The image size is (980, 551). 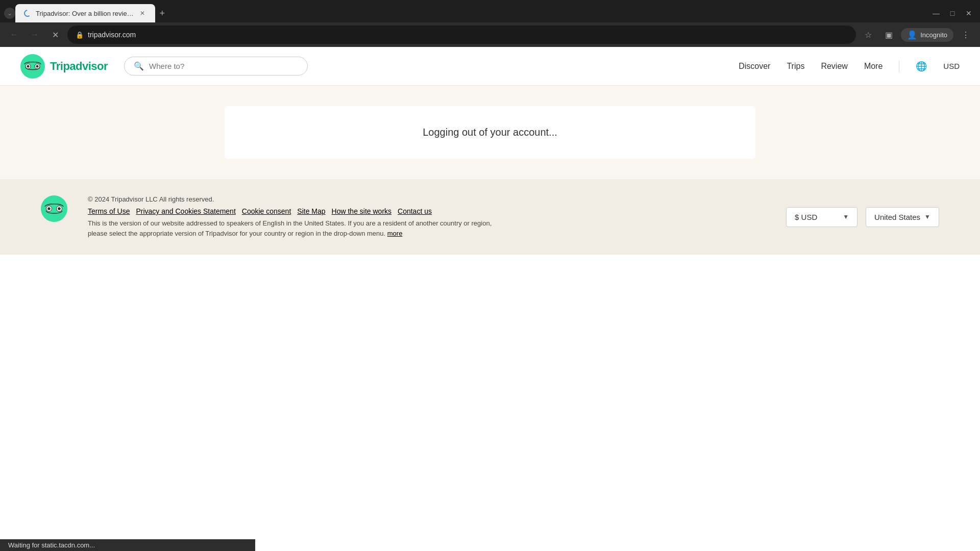 I want to click on logo-text: Tripadvisor, so click(x=79, y=66).